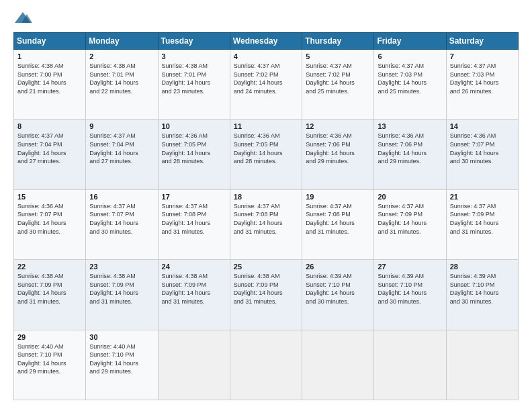 Image resolution: width=532 pixels, height=411 pixels. Describe the element at coordinates (410, 42) in the screenshot. I see `day-header-friday: Friday` at that location.